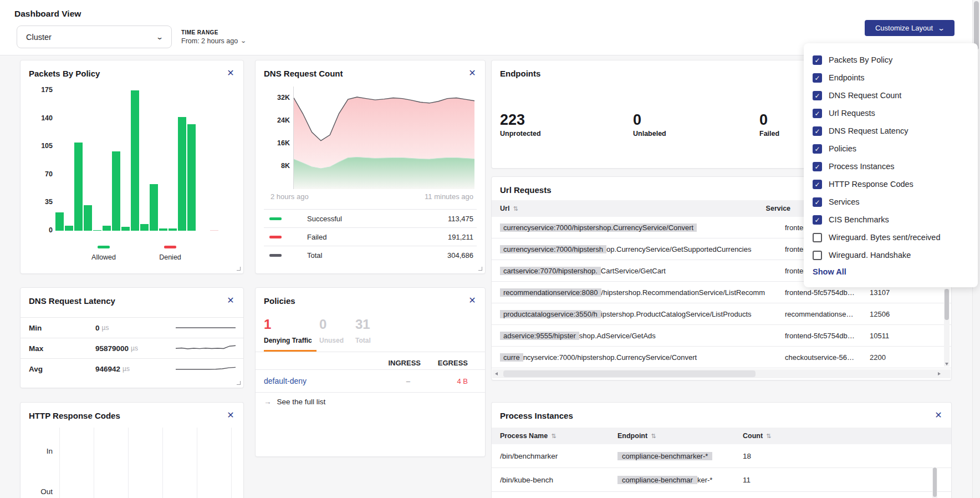 This screenshot has width=980, height=498. What do you see at coordinates (94, 37) in the screenshot?
I see `view-selector: Cluster ⌄` at bounding box center [94, 37].